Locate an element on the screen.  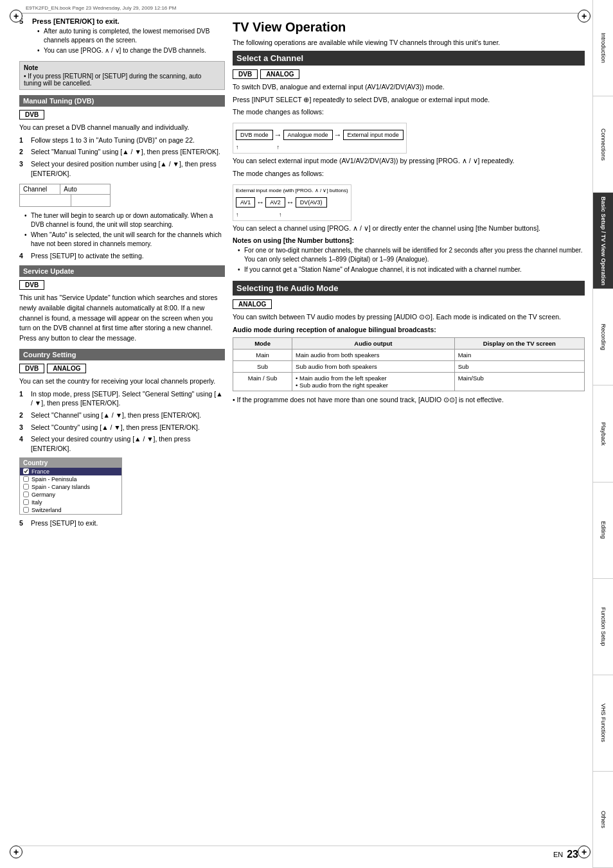
country-checkbox-italy is located at coordinates (26, 502).